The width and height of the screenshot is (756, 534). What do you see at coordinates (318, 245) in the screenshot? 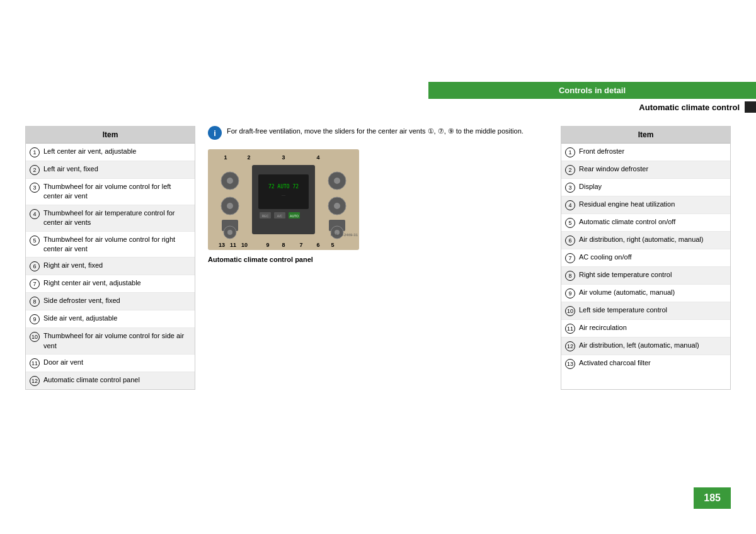
I see `svg-text: 6` at bounding box center [318, 245].